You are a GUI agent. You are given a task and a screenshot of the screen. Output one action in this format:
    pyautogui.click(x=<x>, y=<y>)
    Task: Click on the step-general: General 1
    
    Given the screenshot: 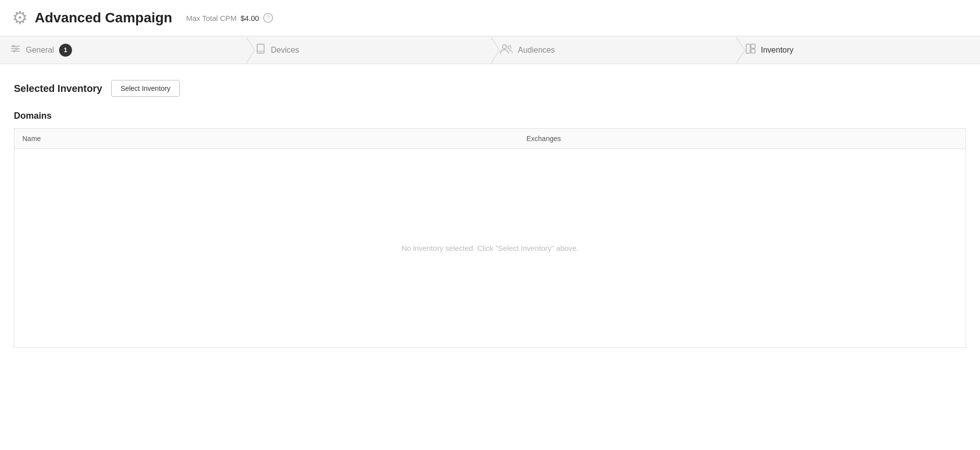 What is the action you would take?
    pyautogui.click(x=123, y=50)
    